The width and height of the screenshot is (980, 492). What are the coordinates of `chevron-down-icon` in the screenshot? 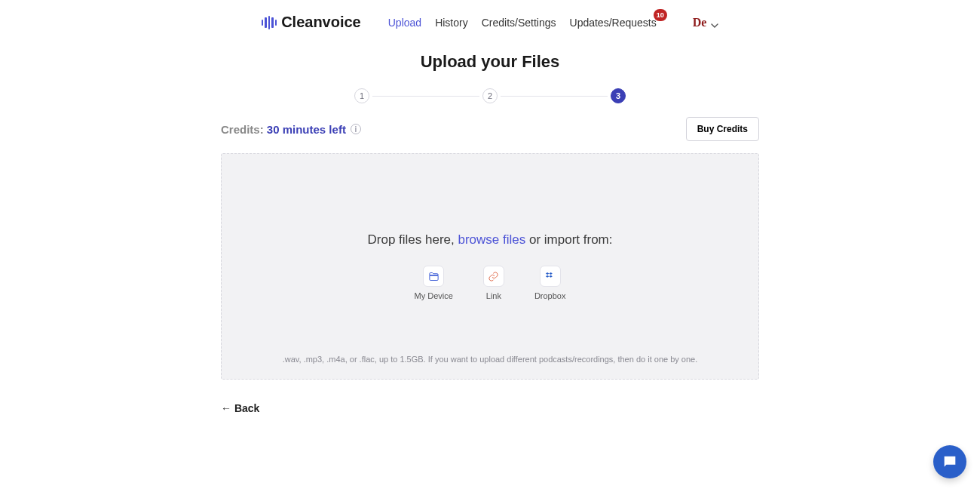 It's located at (715, 23).